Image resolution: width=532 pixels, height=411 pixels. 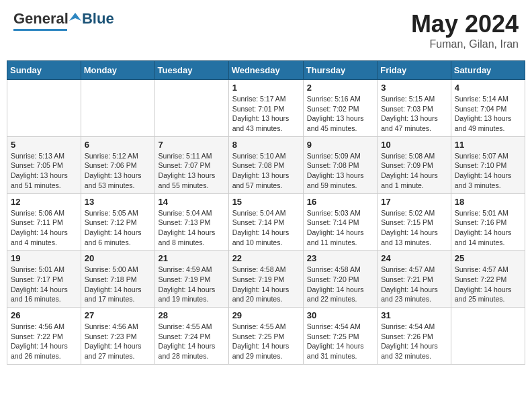 I want to click on day-number: 21, so click(x=192, y=258).